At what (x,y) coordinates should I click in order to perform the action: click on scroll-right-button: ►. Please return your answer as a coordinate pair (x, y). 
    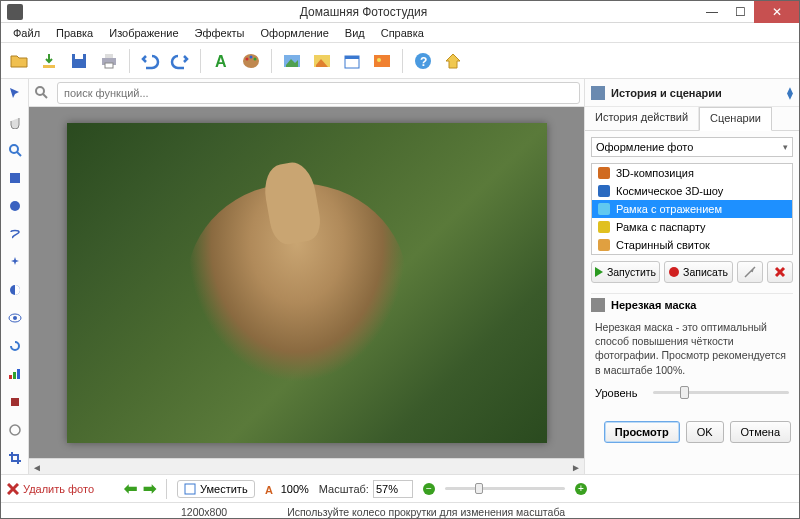
    Looking at the image, I should click on (576, 467).